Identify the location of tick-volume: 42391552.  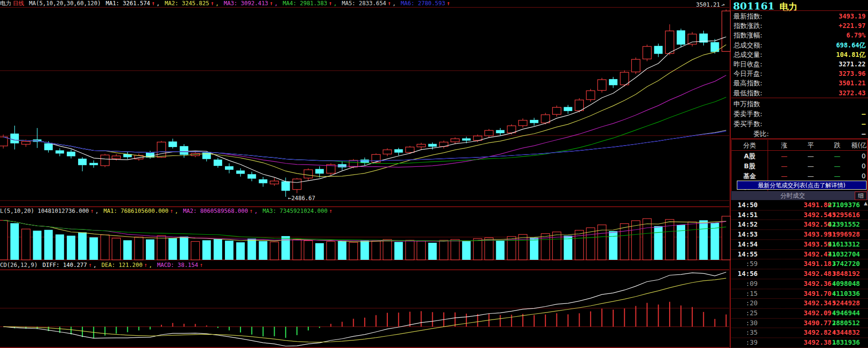
(836, 225).